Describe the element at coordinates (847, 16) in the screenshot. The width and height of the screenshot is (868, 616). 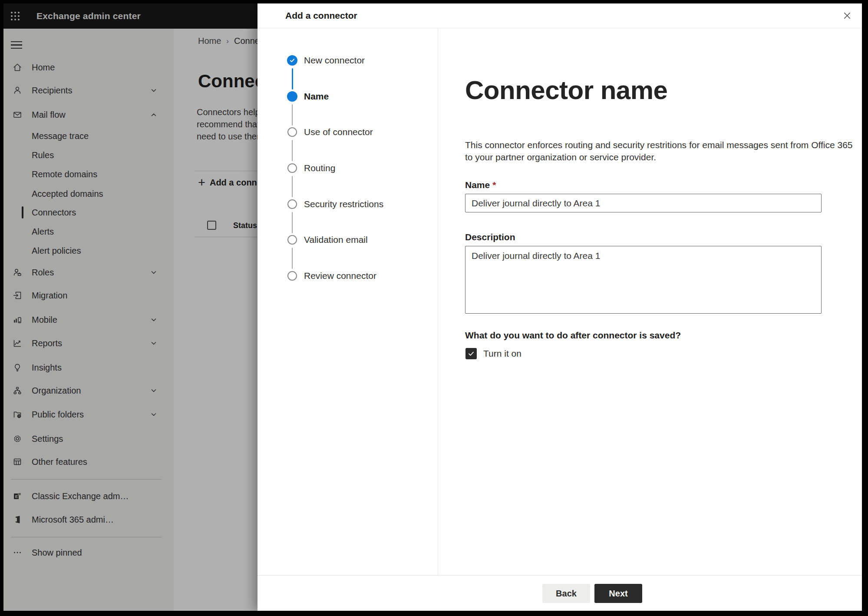
I see `close-button` at that location.